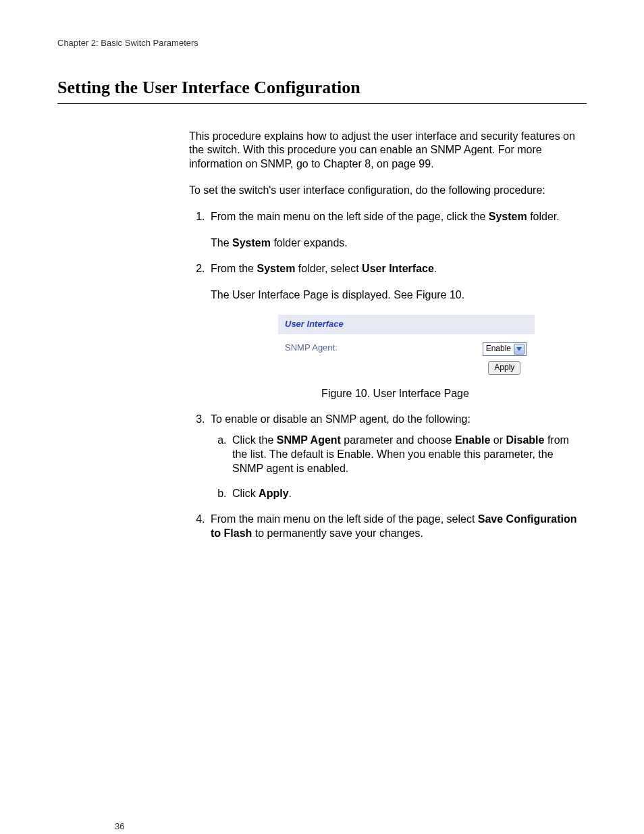 The width and height of the screenshot is (644, 834). Describe the element at coordinates (505, 359) in the screenshot. I see `panel-controls: Enable Apply` at that location.